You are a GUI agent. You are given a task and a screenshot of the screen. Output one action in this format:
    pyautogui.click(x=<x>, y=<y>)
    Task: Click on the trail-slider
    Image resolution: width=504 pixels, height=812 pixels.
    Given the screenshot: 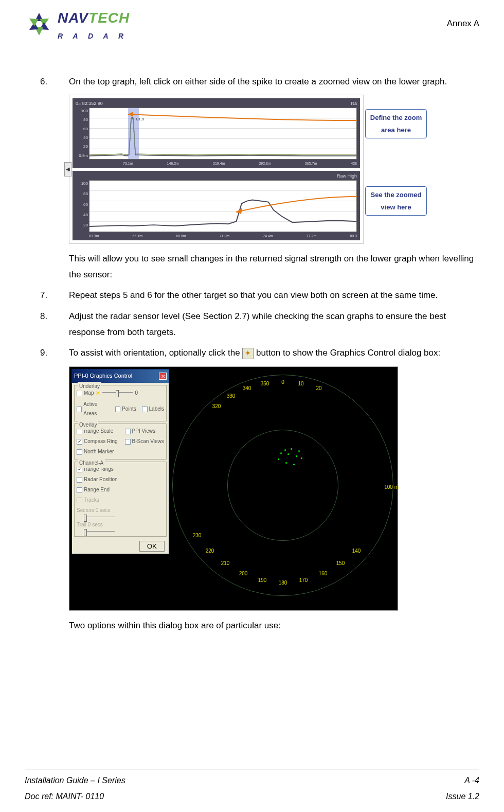 What is the action you would take?
    pyautogui.click(x=99, y=532)
    